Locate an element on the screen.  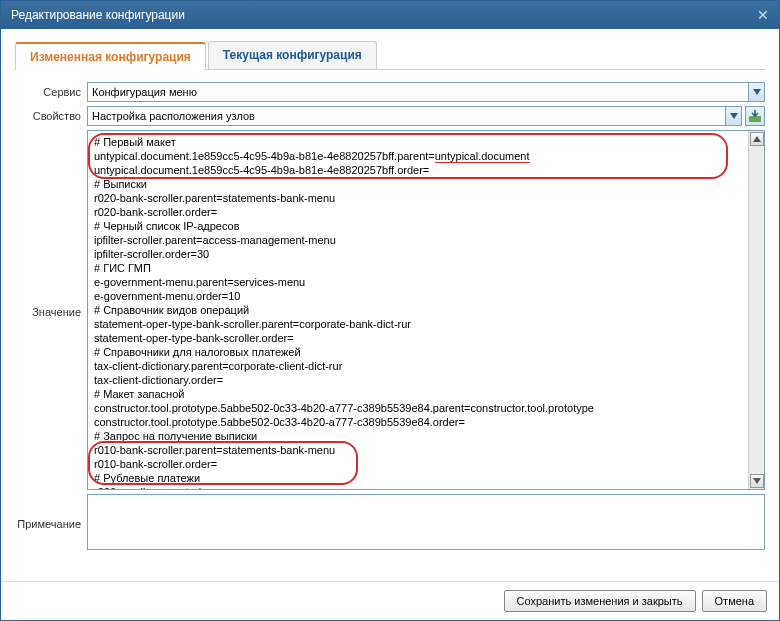
value-line: # Справочник видов операций is located at coordinates (418, 310).